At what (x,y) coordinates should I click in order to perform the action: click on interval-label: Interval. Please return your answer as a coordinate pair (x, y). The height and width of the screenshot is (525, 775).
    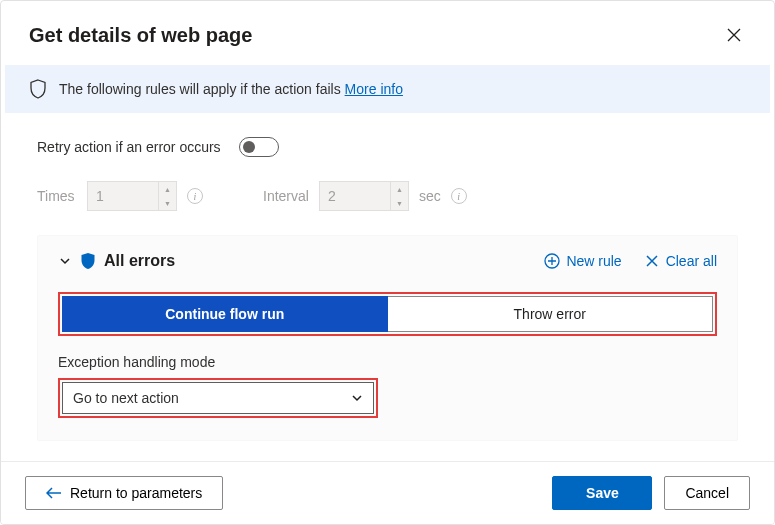
    Looking at the image, I should click on (286, 196).